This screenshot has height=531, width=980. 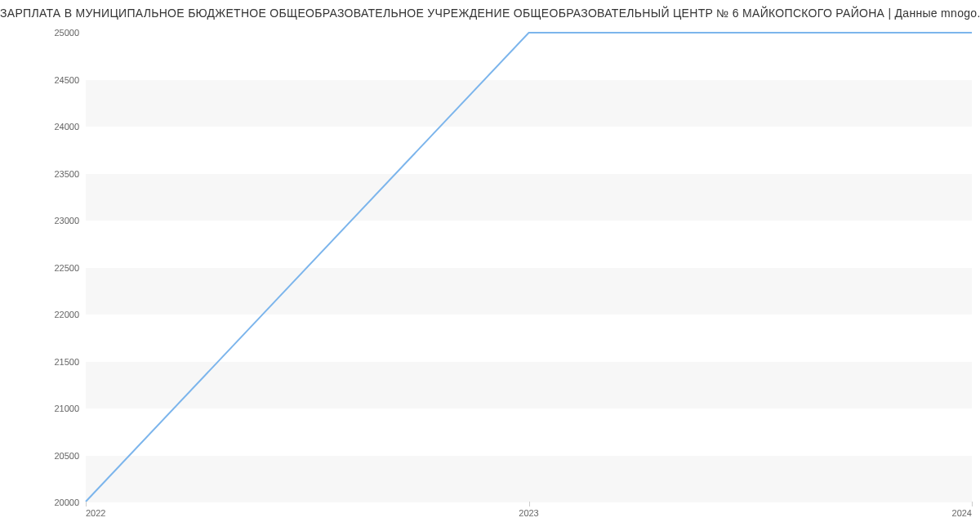 I want to click on y-axis-tick: 20000, so click(x=62, y=502).